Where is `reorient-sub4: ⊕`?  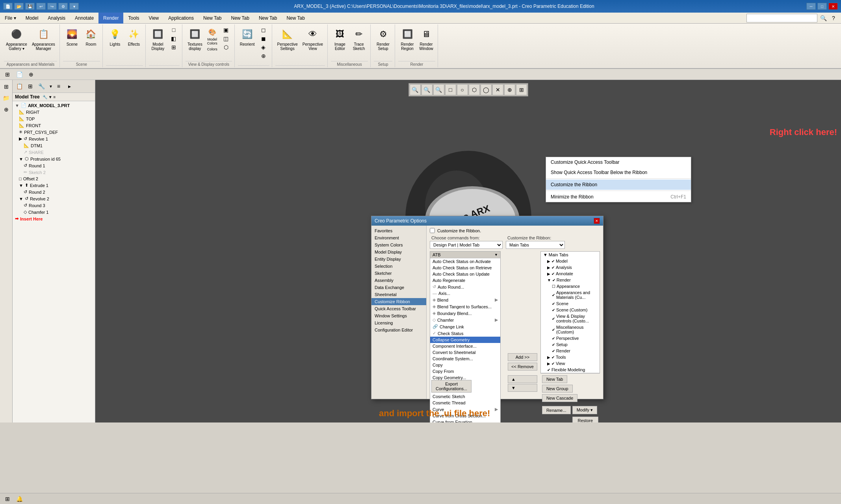 reorient-sub4: ⊕ is located at coordinates (264, 56).